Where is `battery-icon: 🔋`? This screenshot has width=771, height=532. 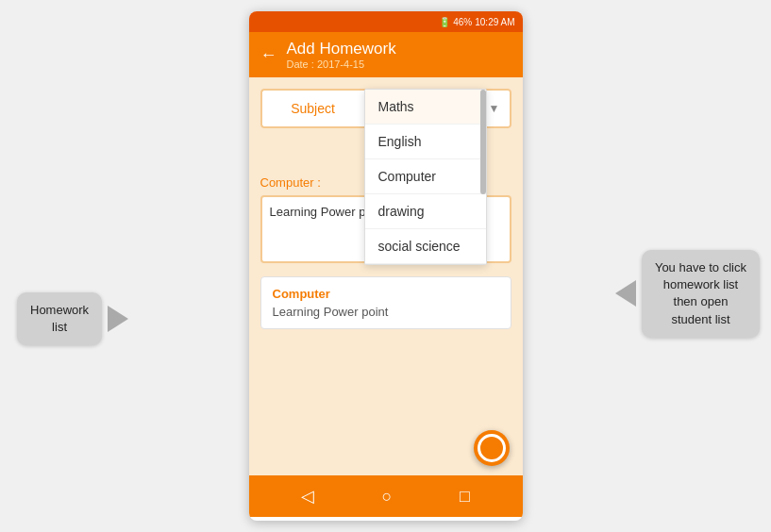
battery-icon: 🔋 is located at coordinates (444, 23).